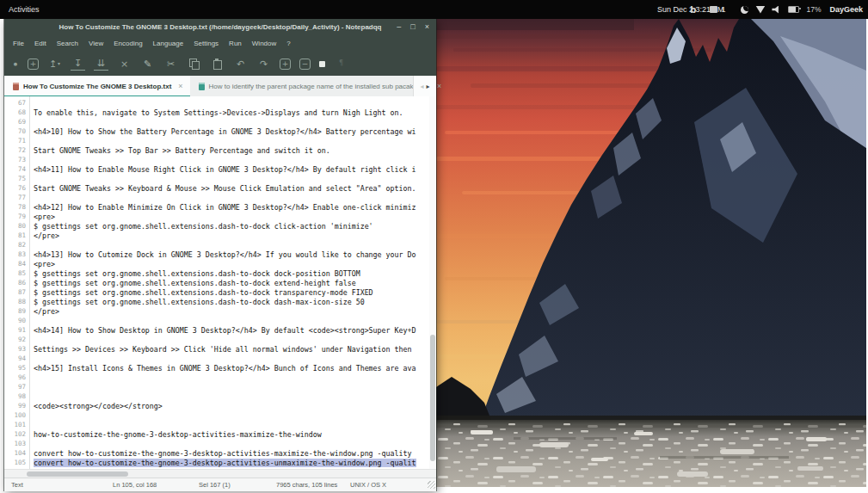  Describe the element at coordinates (24, 9) in the screenshot. I see `activities-button: Activities` at that location.